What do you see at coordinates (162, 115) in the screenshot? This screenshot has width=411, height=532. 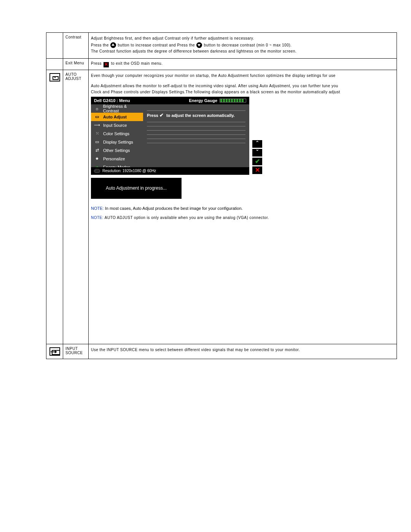 I see `check-icon` at bounding box center [162, 115].